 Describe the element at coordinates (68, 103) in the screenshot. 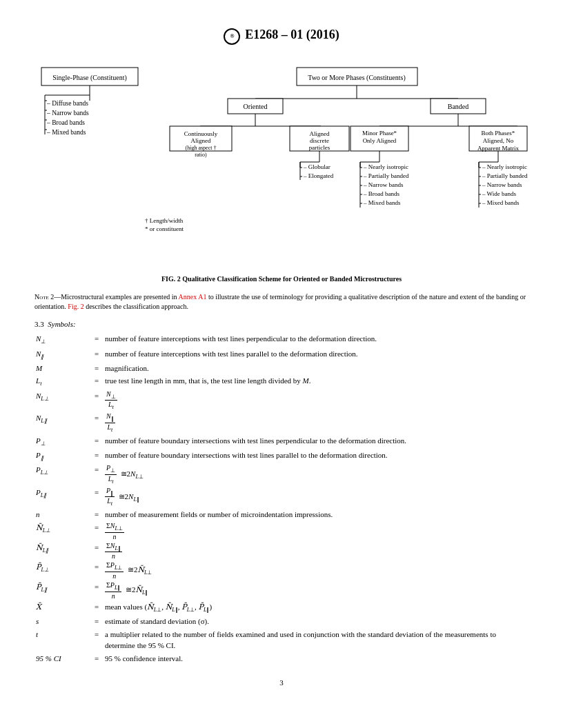

I see `svg-text: – Diffuse bands` at that location.